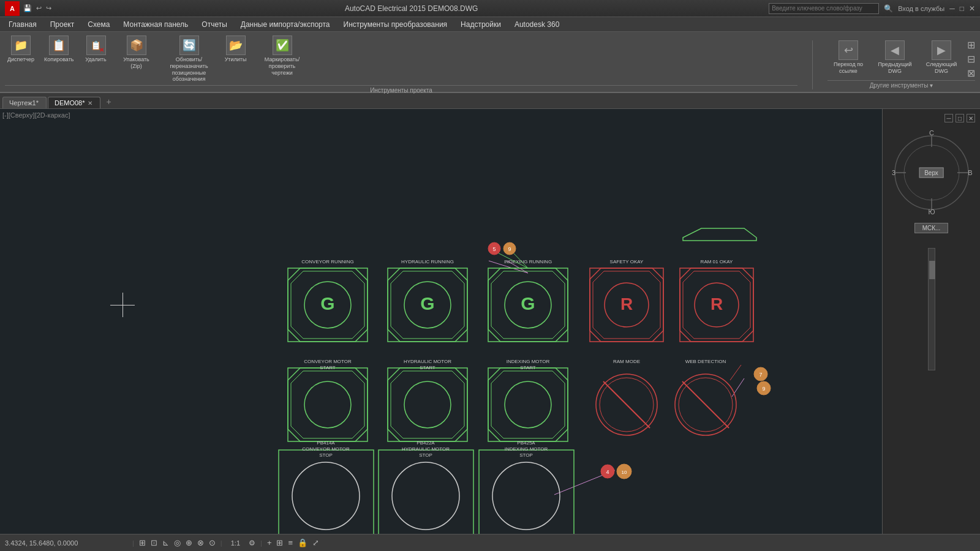 Image resolution: width=980 pixels, height=551 pixels. I want to click on search-icon: 🔍, so click(888, 9).